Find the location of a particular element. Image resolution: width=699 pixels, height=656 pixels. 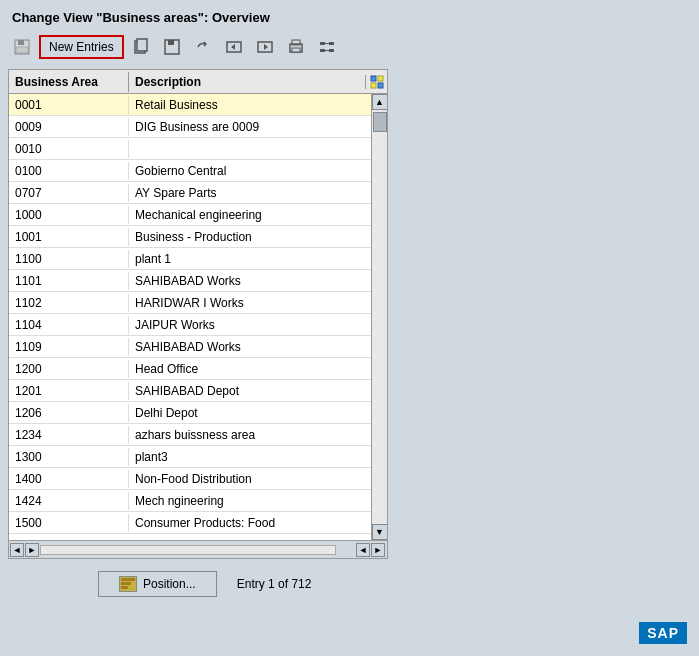

cell-business-area: 1001 is located at coordinates (69, 237).